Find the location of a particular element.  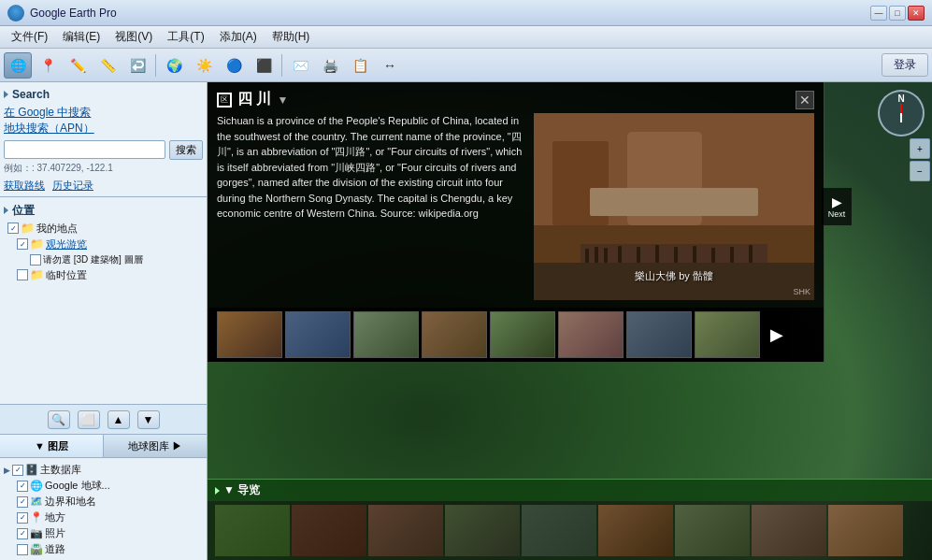

label-sightseeing: 观光游览 is located at coordinates (66, 245).